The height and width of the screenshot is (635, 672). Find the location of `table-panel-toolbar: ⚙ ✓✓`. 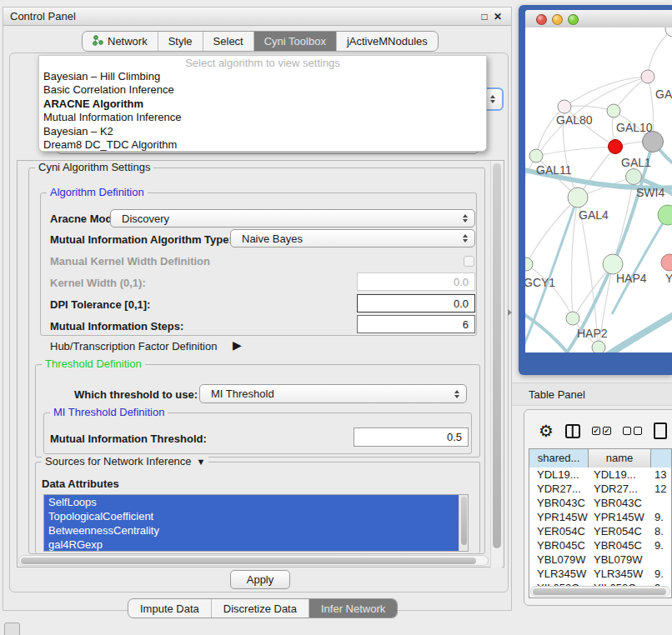

table-panel-toolbar: ⚙ ✓✓ is located at coordinates (600, 431).